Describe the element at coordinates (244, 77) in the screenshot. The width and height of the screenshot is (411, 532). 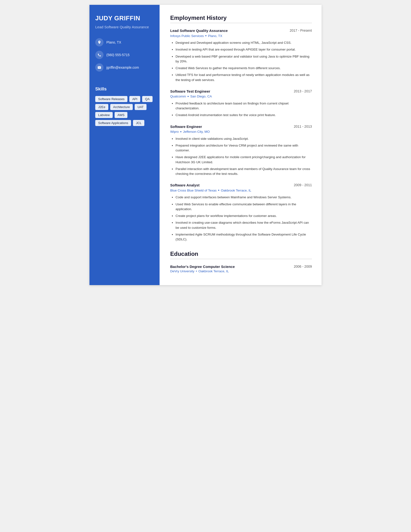
I see `bullet-item: Utilized TFS for load and performance te…` at that location.